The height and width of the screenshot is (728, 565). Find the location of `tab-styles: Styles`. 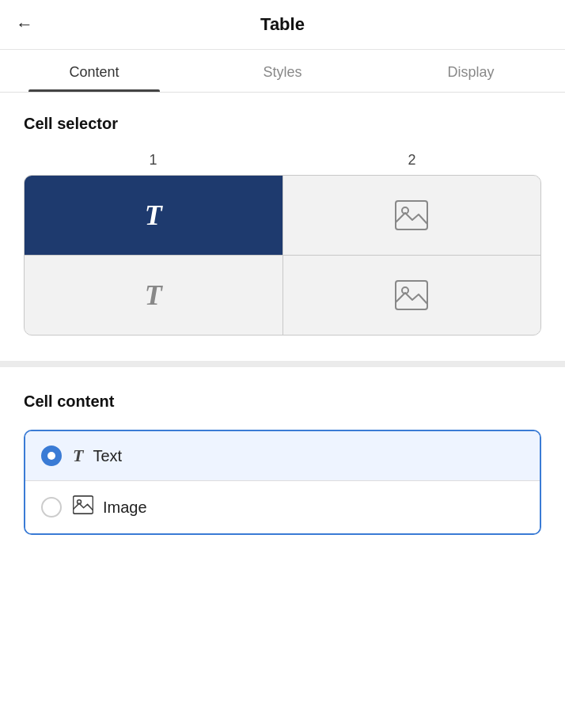

tab-styles: Styles is located at coordinates (282, 71).